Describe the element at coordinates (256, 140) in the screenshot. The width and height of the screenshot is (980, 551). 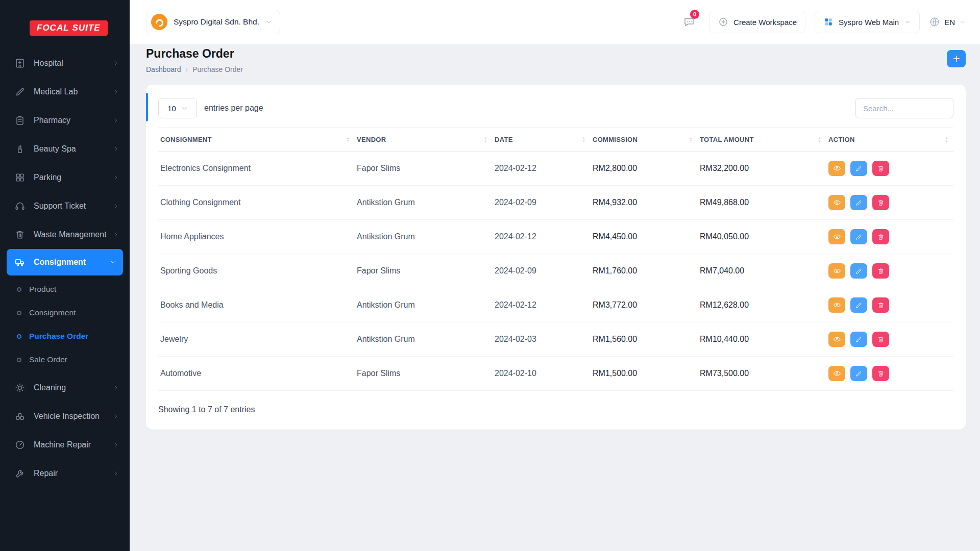
I see `column-header-consignment: CONSIGNMENT` at that location.